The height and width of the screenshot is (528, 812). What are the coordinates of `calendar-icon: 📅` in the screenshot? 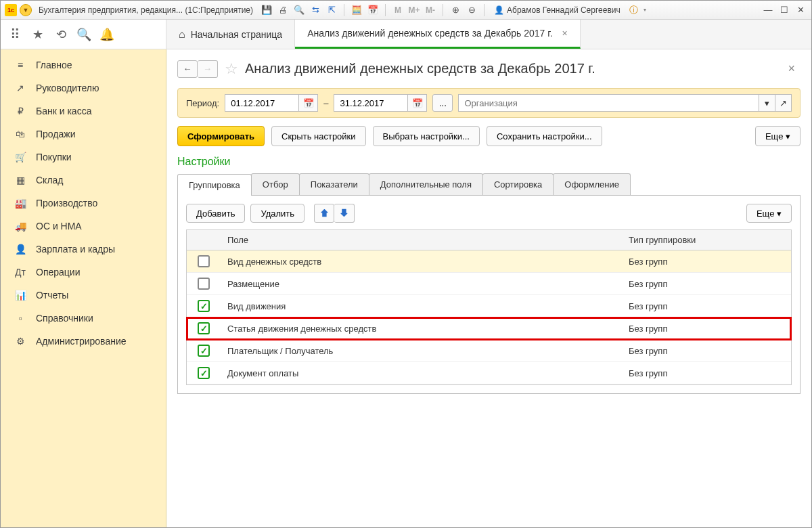 It's located at (373, 10).